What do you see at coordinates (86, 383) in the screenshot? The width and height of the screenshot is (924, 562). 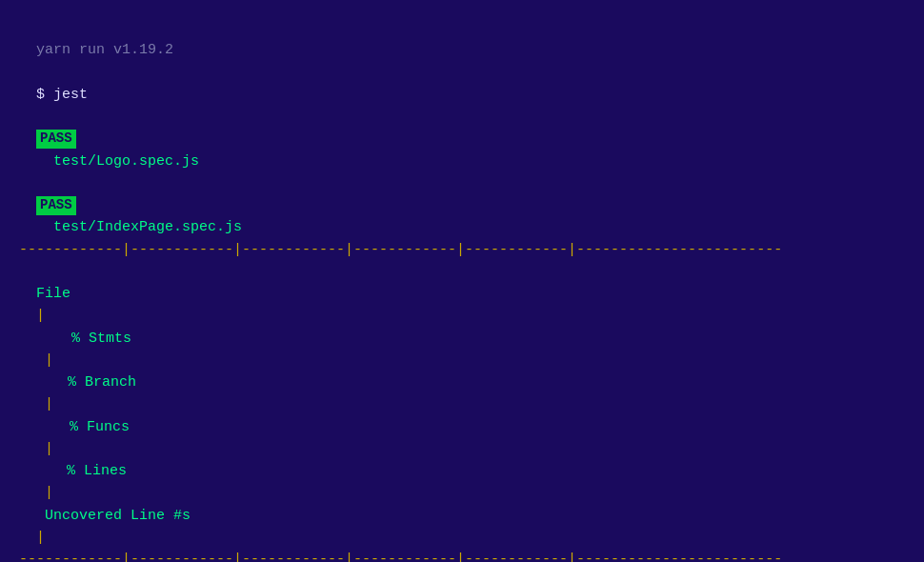 I see `col-header-branch: % Branch` at bounding box center [86, 383].